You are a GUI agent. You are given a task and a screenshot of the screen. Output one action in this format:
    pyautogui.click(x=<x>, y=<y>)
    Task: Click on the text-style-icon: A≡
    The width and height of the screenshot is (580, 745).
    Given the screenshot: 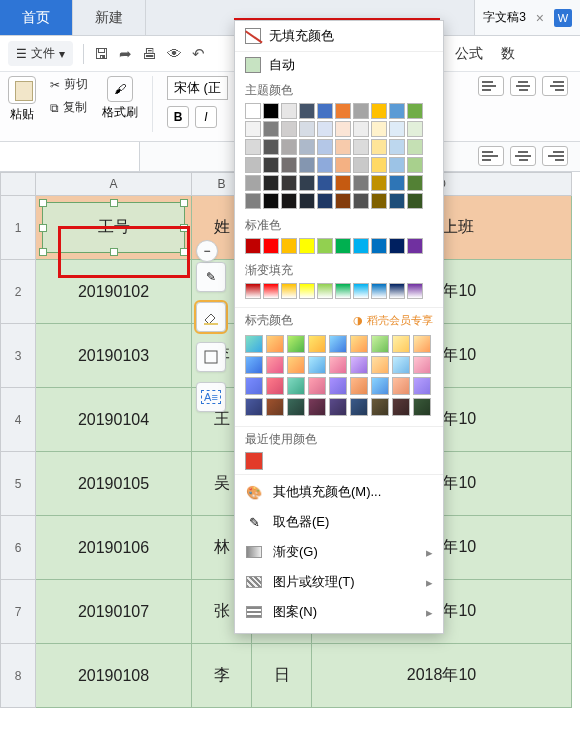 What is the action you would take?
    pyautogui.click(x=211, y=397)
    